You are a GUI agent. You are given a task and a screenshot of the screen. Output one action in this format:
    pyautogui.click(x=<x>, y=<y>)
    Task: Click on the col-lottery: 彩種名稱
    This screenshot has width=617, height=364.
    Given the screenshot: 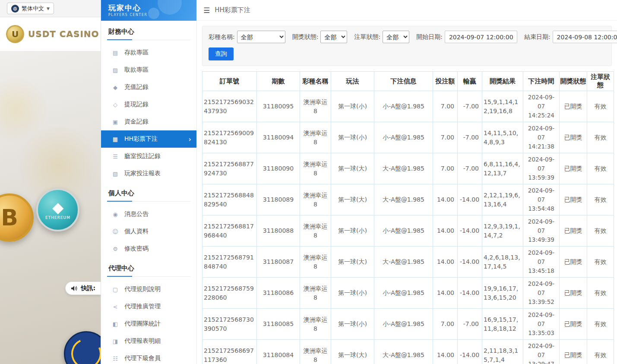 What is the action you would take?
    pyautogui.click(x=316, y=81)
    